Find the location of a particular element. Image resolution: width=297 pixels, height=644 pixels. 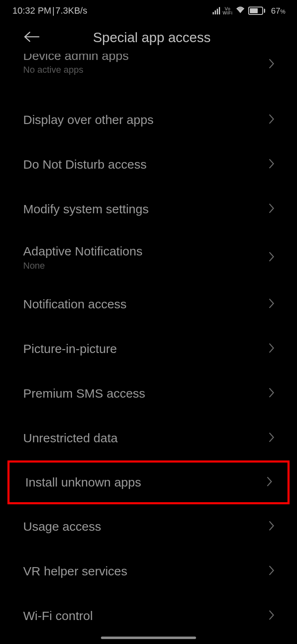

item-subtitle: No active apps is located at coordinates (142, 70).